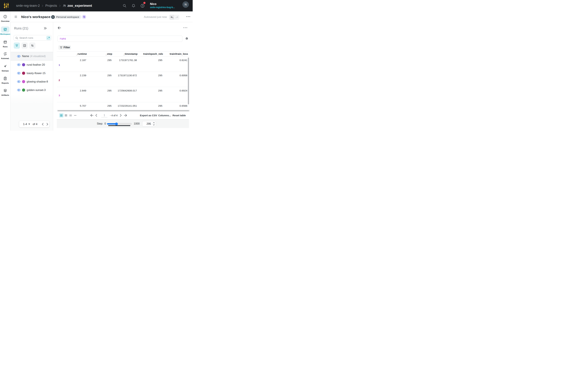  I want to click on query-input: runs, so click(120, 39).